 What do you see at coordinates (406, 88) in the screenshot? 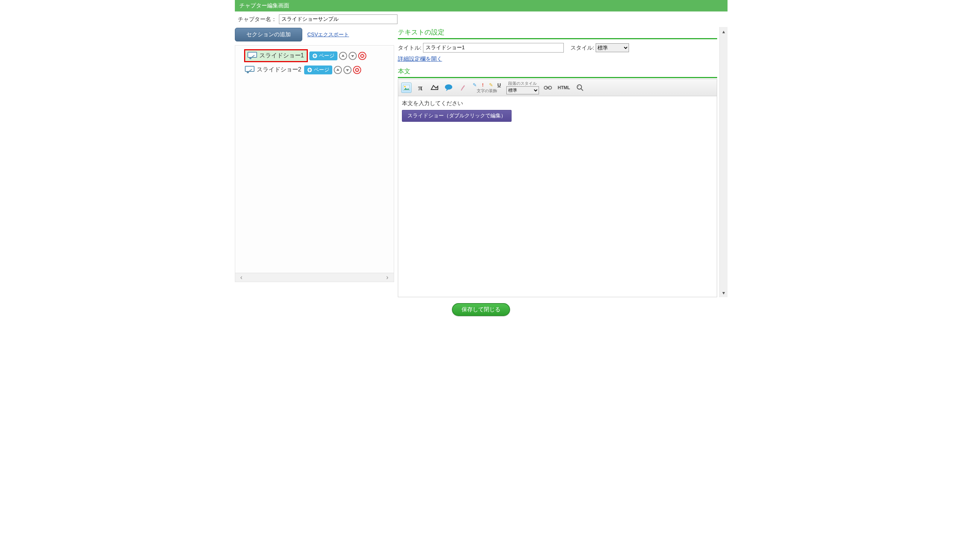
I see `insert-image-icon` at bounding box center [406, 88].